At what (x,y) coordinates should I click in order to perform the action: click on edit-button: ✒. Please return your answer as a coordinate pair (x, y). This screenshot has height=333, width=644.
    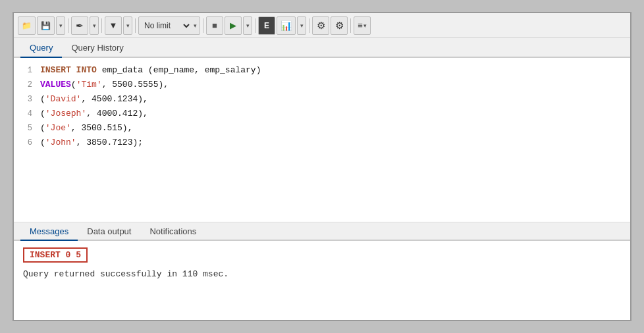
    Looking at the image, I should click on (80, 26).